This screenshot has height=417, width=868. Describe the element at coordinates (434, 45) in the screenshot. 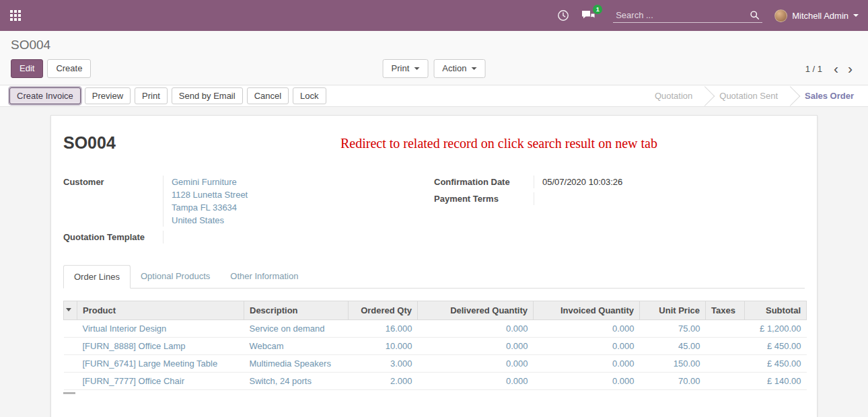

I see `breadcrumb: SO004` at that location.